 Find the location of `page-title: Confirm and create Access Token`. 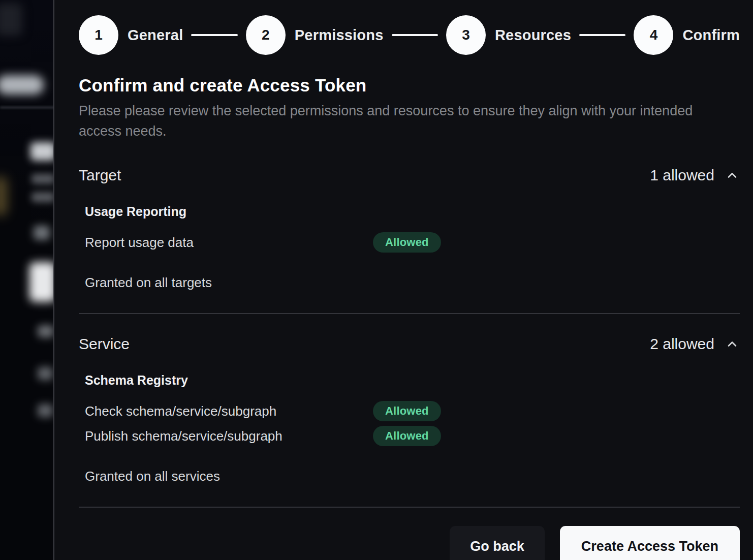

page-title: Confirm and create Access Token is located at coordinates (410, 85).